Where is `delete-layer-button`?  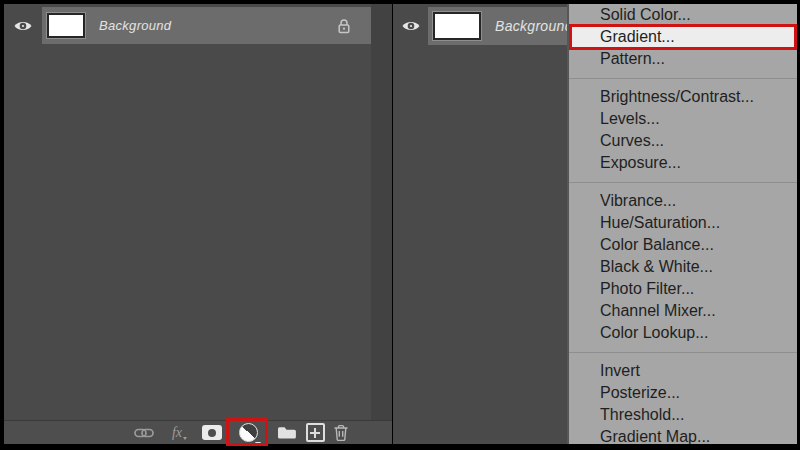
delete-layer-button is located at coordinates (341, 432).